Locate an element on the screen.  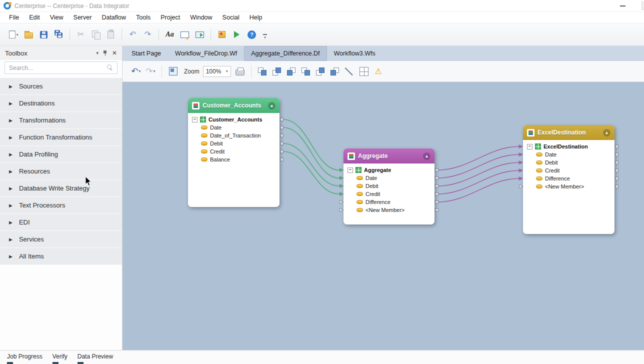
zoom-select: 100%▾ is located at coordinates (217, 72).